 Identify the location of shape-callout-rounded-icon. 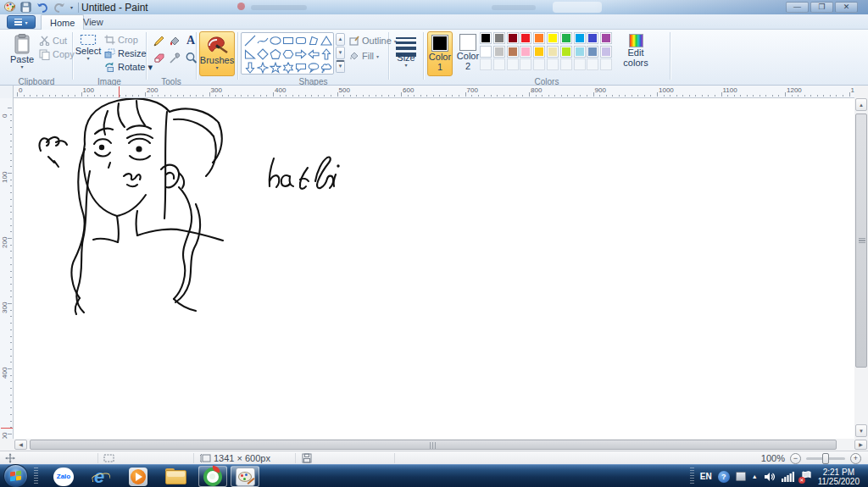
(301, 68).